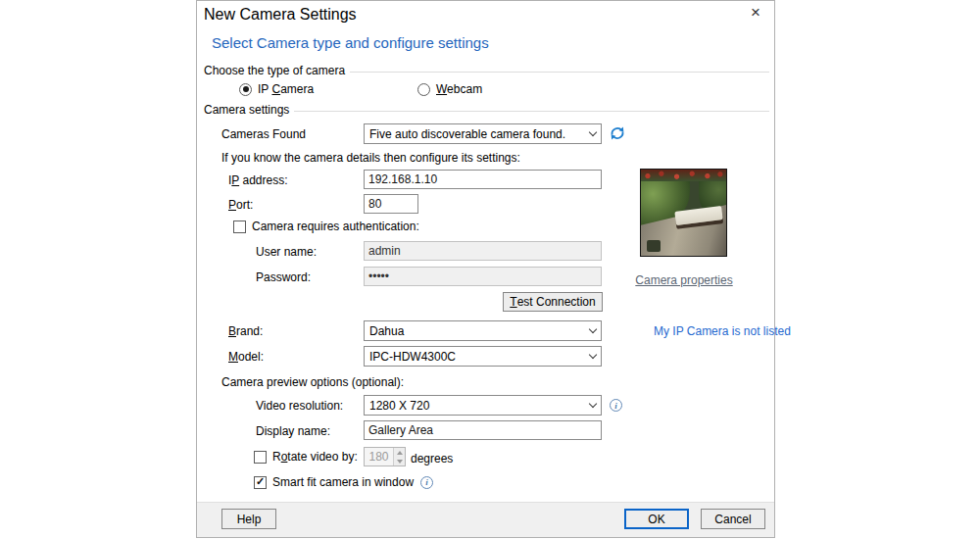 Image resolution: width=980 pixels, height=539 pixels. I want to click on video-resolution-value: 1280 X 720, so click(474, 406).